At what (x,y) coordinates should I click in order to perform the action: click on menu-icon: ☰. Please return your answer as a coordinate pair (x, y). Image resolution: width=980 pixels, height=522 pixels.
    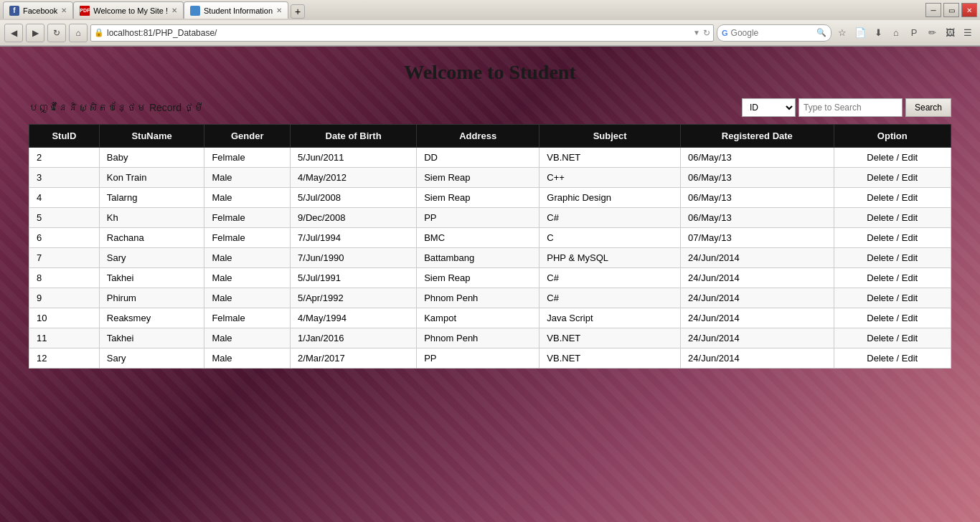
    Looking at the image, I should click on (968, 33).